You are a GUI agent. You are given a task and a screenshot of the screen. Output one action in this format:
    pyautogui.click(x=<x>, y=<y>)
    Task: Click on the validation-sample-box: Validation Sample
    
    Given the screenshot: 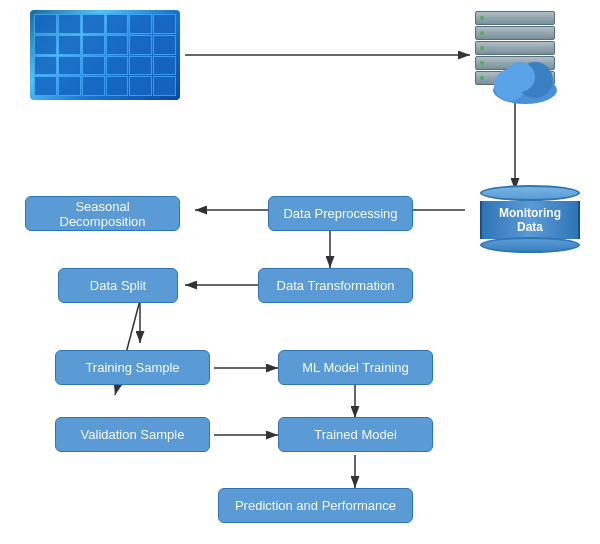 What is the action you would take?
    pyautogui.click(x=132, y=434)
    